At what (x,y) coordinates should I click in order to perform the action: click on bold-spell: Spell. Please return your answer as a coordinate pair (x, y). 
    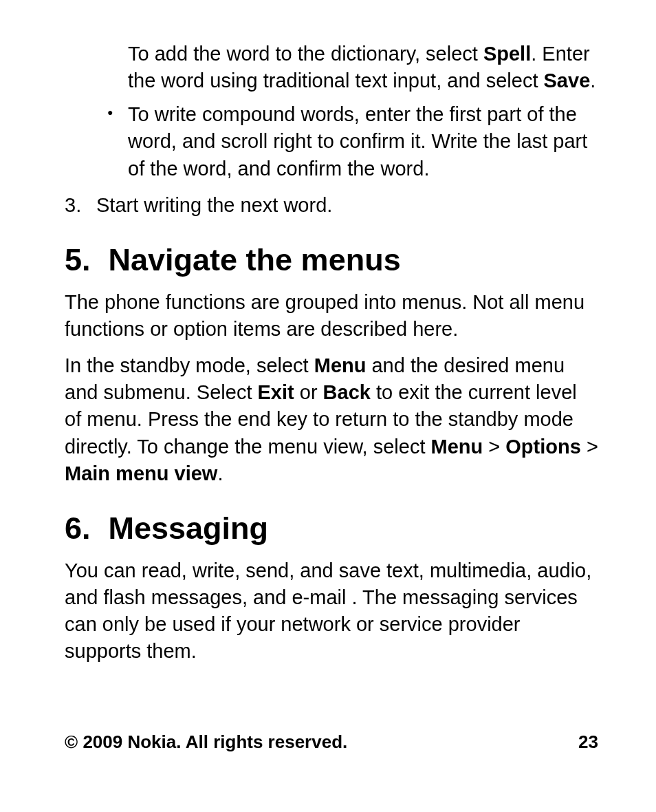
    Looking at the image, I should click on (507, 54).